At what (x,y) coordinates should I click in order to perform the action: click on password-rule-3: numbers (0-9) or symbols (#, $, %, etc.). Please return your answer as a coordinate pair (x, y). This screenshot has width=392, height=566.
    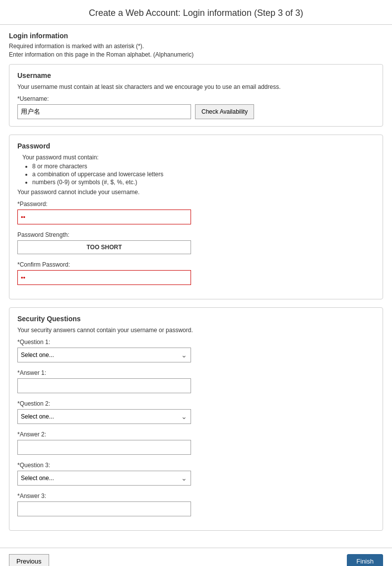
    Looking at the image, I should click on (203, 182).